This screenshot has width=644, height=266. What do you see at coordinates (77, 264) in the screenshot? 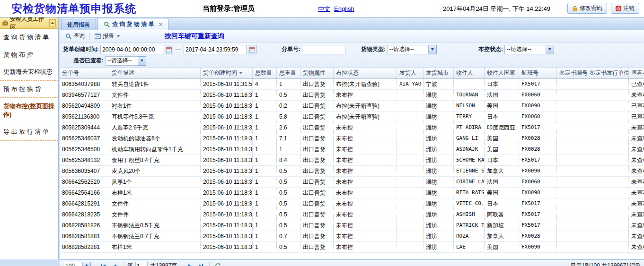
I see `page-size-select: 100` at bounding box center [77, 264].